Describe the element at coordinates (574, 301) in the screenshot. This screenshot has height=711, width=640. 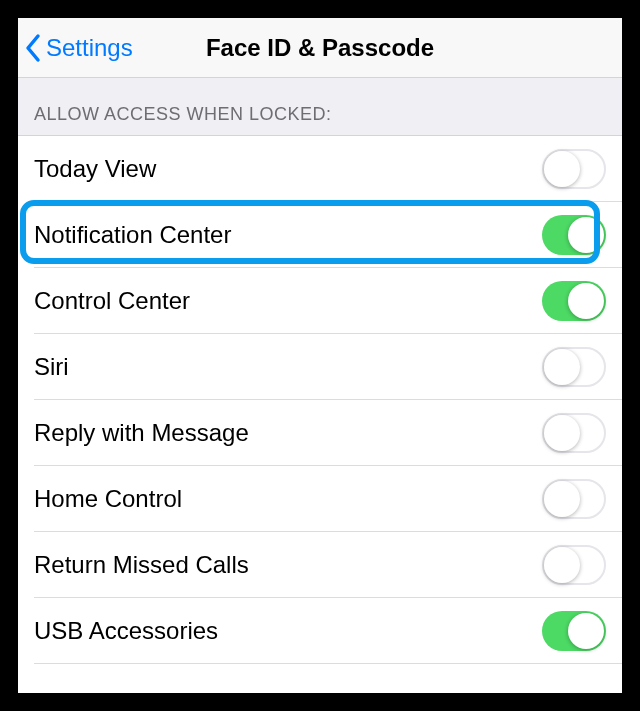
I see `toggle-control-center` at that location.